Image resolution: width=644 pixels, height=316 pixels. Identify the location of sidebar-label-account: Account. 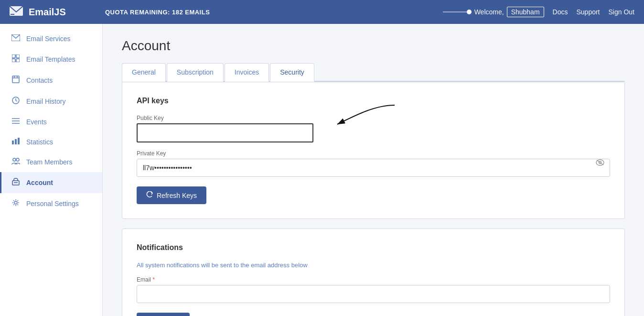
(40, 183).